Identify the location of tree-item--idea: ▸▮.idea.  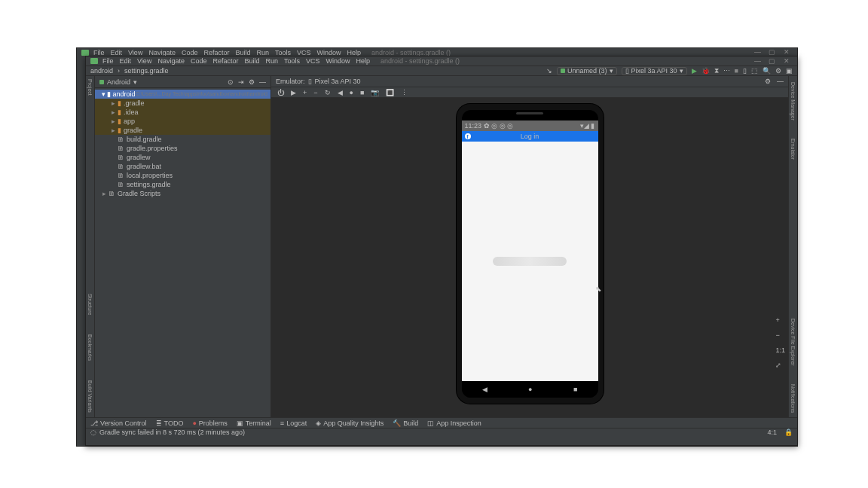
(182, 112).